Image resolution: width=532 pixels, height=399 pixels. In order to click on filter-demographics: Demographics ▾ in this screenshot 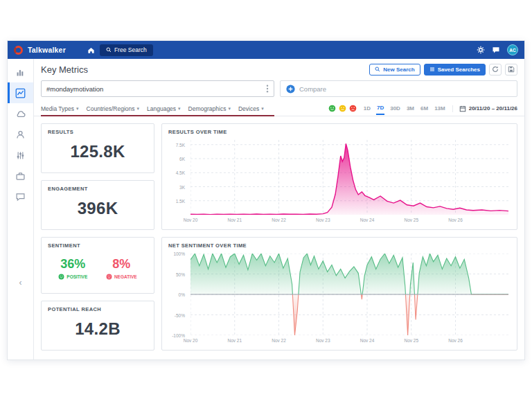, I will do `click(209, 109)`.